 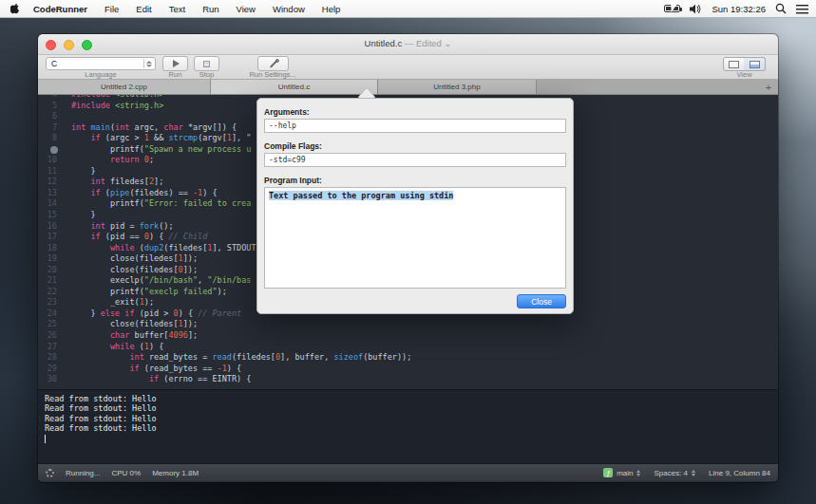 What do you see at coordinates (52, 182) in the screenshot?
I see `line-number: 12` at bounding box center [52, 182].